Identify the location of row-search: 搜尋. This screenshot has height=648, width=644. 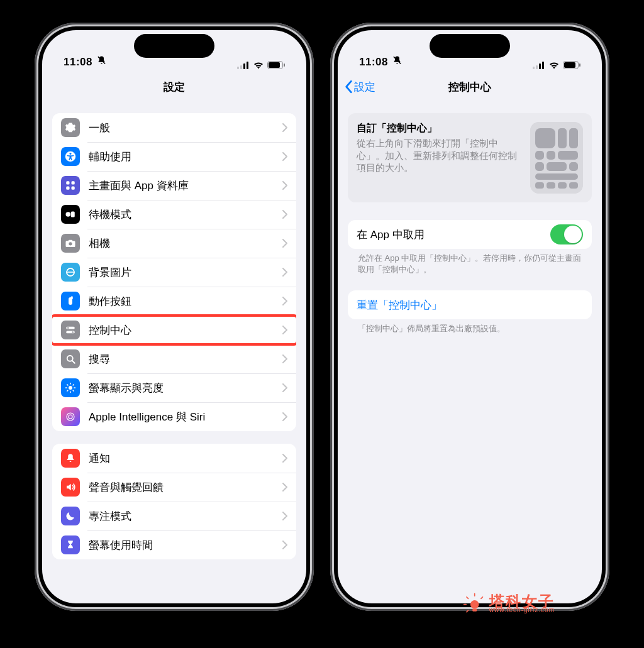
(174, 359).